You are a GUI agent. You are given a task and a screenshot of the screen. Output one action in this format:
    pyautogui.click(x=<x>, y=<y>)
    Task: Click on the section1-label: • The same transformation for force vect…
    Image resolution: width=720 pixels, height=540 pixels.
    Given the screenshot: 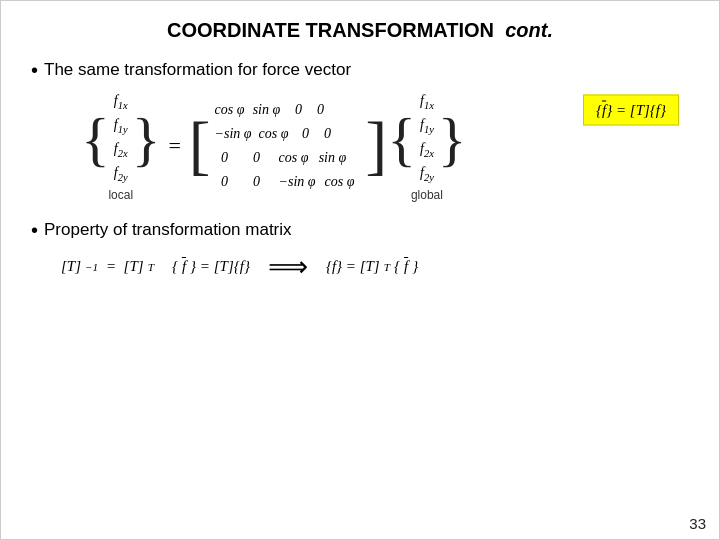 What is the action you would take?
    pyautogui.click(x=360, y=70)
    